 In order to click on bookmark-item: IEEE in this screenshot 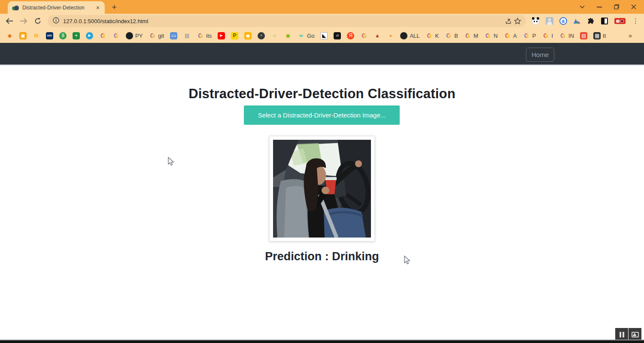, I will do `click(50, 36)`.